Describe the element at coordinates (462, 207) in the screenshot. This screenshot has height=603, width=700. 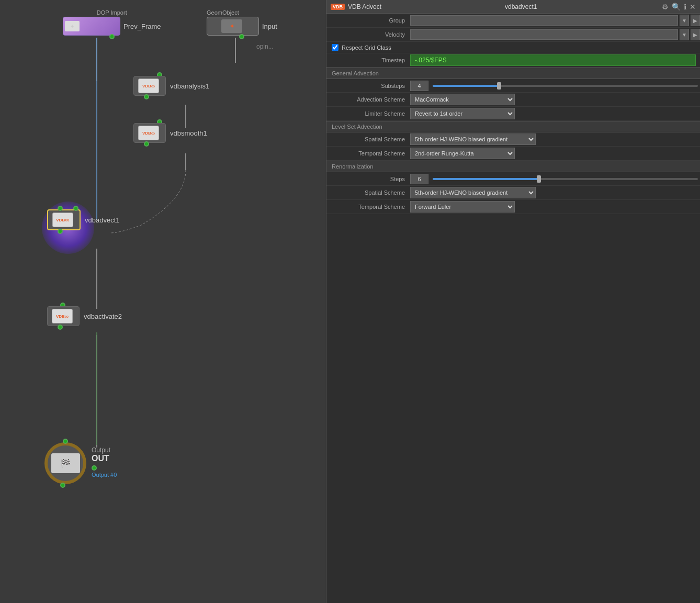
I see `renorm-temporal-scheme-select: Forward Euler 2nd-order Runge-Kutta 3rd-…` at that location.